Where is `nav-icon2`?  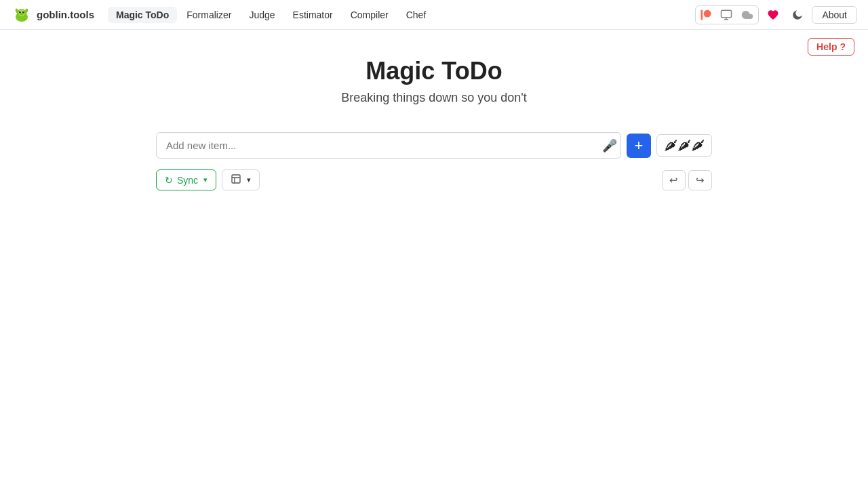
nav-icon2 is located at coordinates (726, 15).